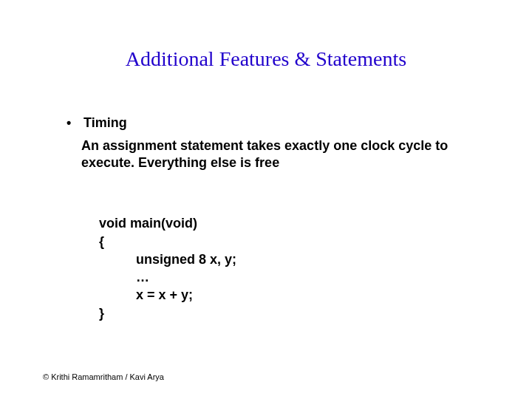 The width and height of the screenshot is (532, 399). What do you see at coordinates (148, 223) in the screenshot?
I see `code-line: void main(void)` at bounding box center [148, 223].